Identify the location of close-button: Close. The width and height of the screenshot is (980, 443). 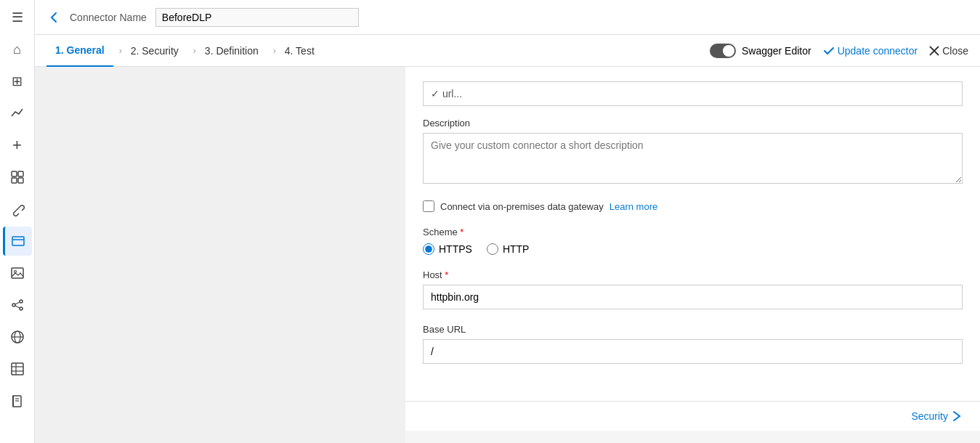
(949, 51).